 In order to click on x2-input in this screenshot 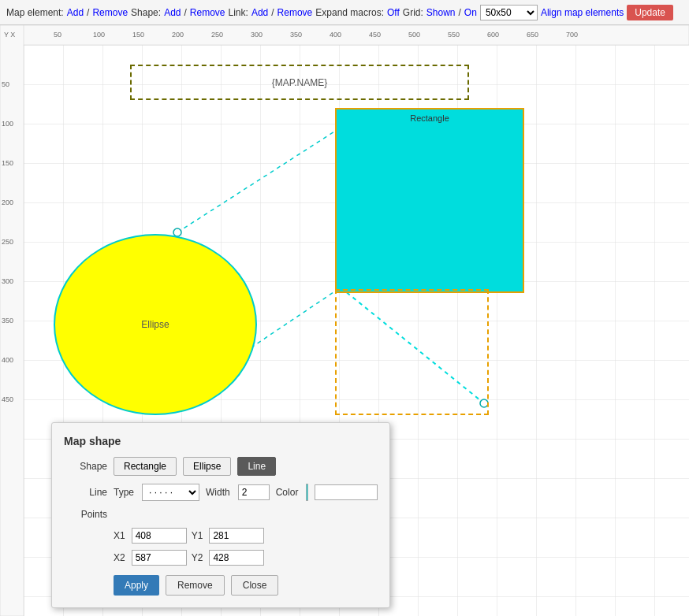, I will do `click(159, 558)`.